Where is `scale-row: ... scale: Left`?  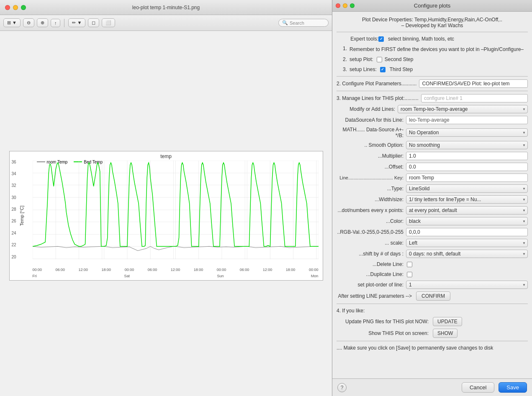 scale-row: ... scale: Left is located at coordinates (432, 243).